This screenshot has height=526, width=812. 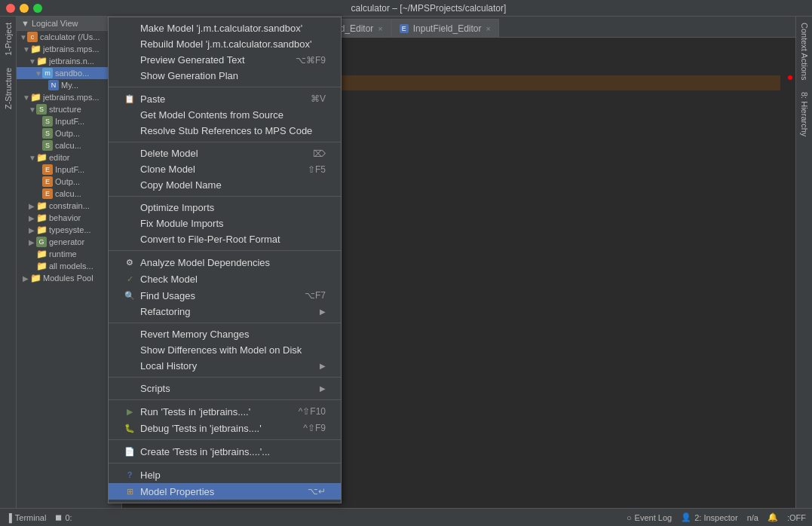 What do you see at coordinates (69, 170) in the screenshot?
I see `tree-item-inputf2: E InputF...` at bounding box center [69, 170].